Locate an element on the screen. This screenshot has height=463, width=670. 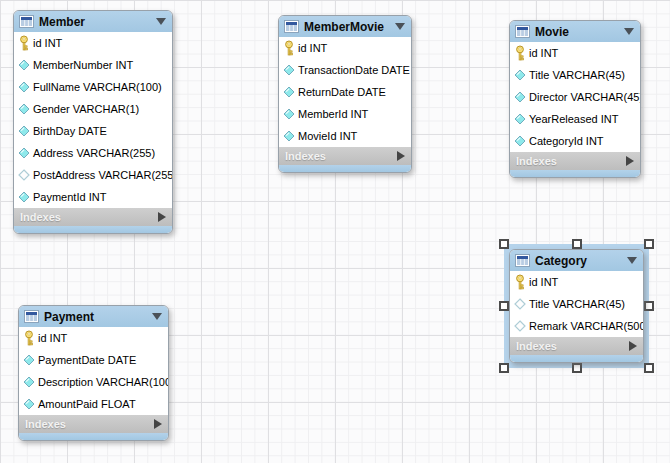
column-row: Remark VARCHAR(500) is located at coordinates (576, 326).